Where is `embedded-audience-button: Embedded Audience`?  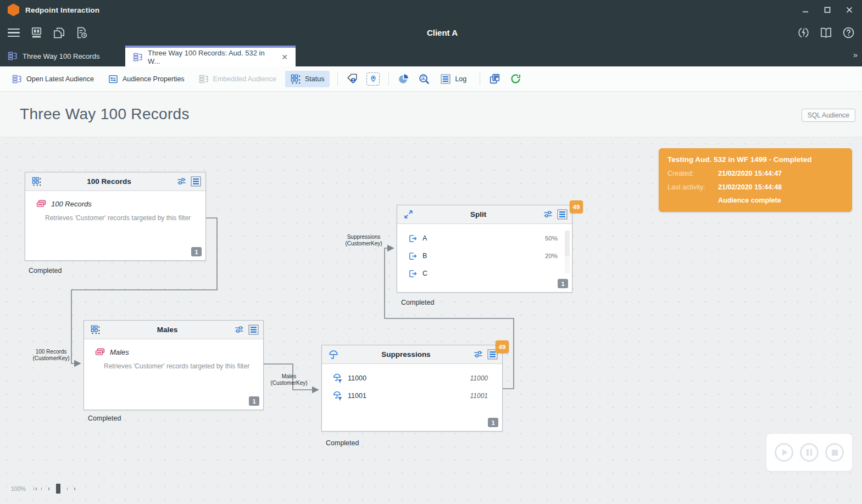
embedded-audience-button: Embedded Audience is located at coordinates (237, 79).